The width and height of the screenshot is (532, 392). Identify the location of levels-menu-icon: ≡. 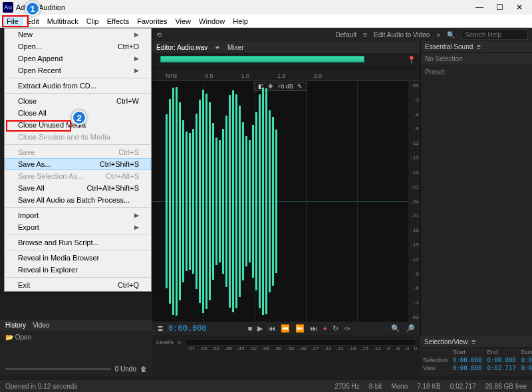
(180, 342).